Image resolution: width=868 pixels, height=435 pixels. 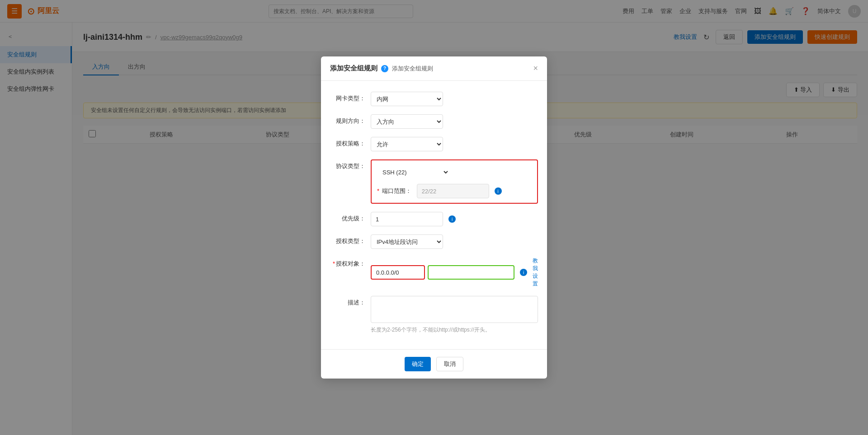 What do you see at coordinates (354, 69) in the screenshot?
I see `modal-title-text: 添加安全组规则` at bounding box center [354, 69].